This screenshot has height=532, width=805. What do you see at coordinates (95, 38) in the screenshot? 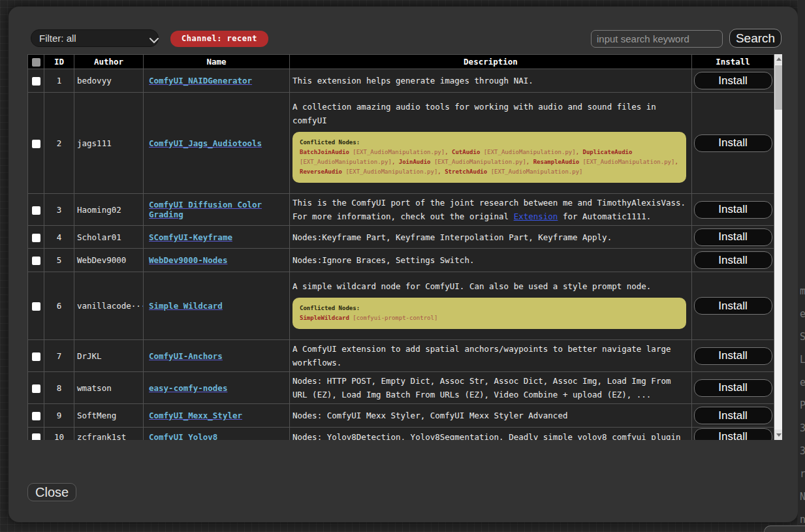
I see `filter-dropdown: Filter: all` at bounding box center [95, 38].